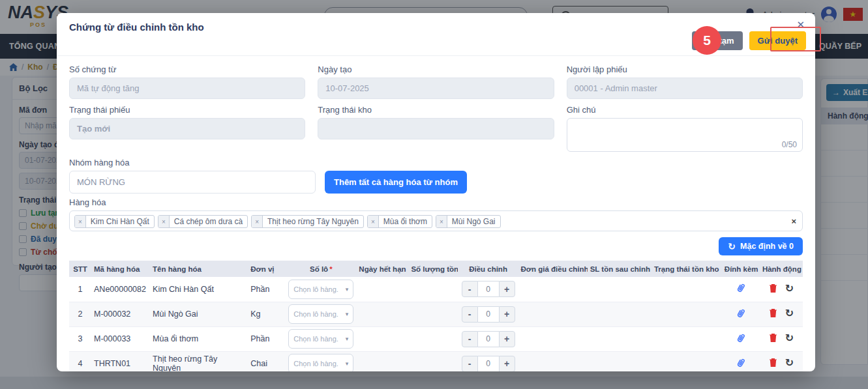  Describe the element at coordinates (767, 246) in the screenshot. I see `reset-label: Mặc định về 0` at that location.